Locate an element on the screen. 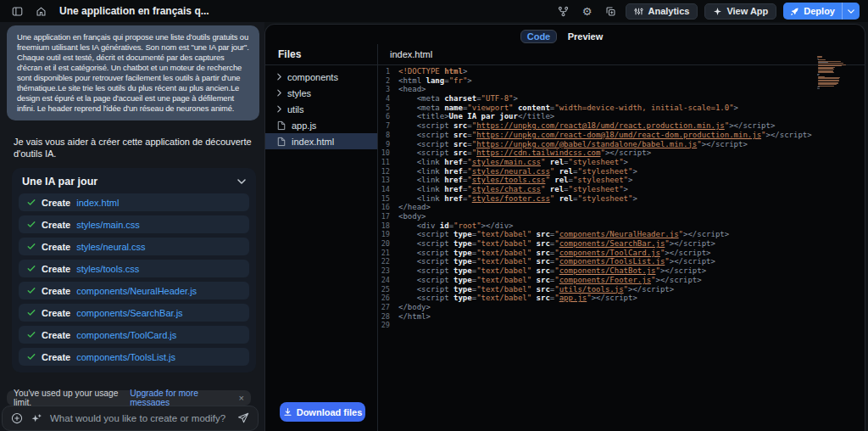  project-title: Une application en français q... is located at coordinates (134, 11).